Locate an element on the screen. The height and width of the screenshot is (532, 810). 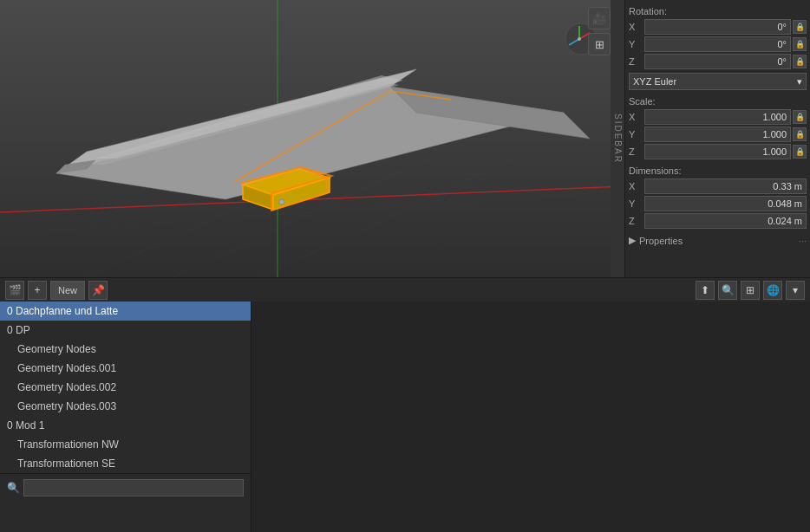
scale-y-lock: 🔒 is located at coordinates (800, 134).